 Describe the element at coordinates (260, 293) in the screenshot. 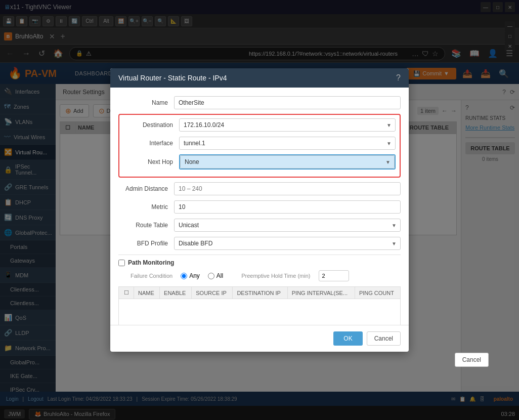

I see `pm-table-header-row: ☐ NAME ENABLE SOURCE IP DESTINATION IP P…` at that location.